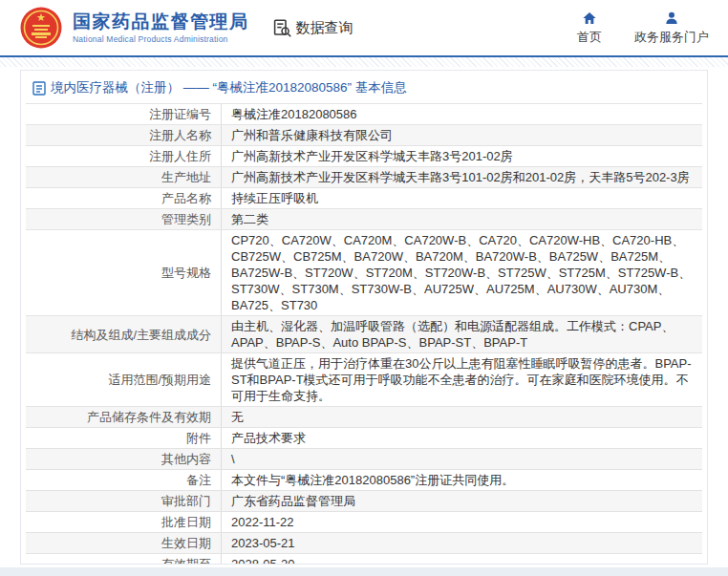 The width and height of the screenshot is (728, 576). What do you see at coordinates (124, 273) in the screenshot?
I see `row-label: 型号规格` at bounding box center [124, 273].